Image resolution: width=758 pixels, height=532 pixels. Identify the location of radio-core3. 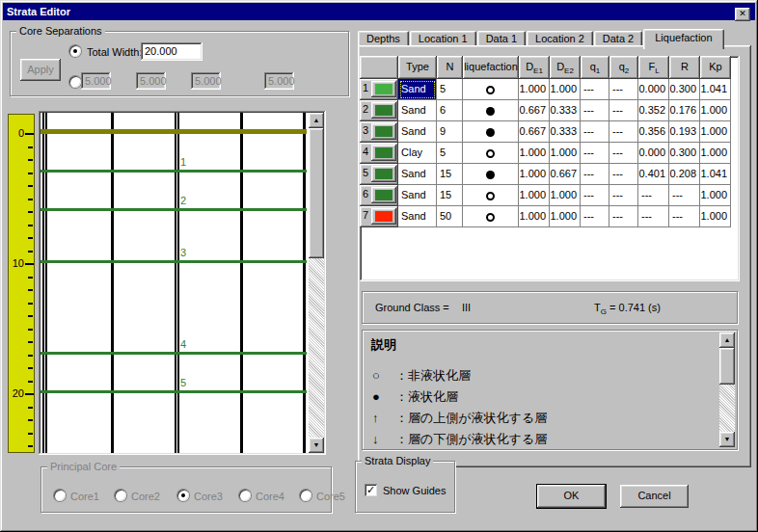
(183, 495).